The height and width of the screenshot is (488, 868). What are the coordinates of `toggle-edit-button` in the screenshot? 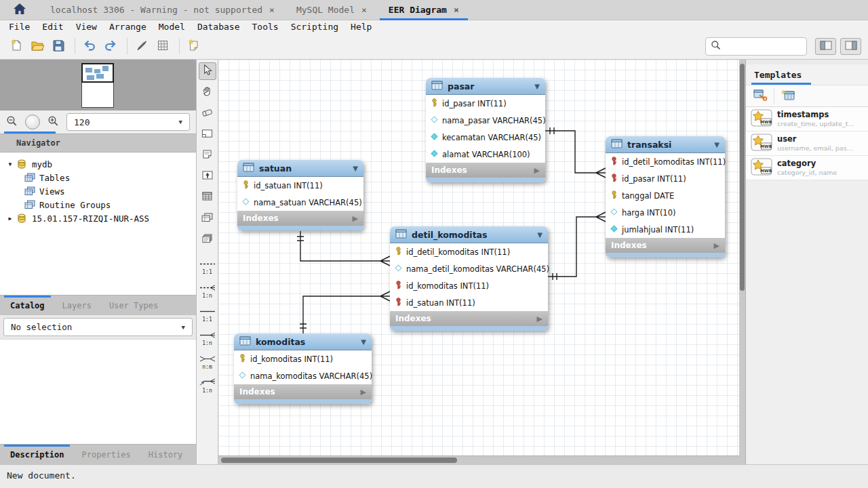 It's located at (142, 46).